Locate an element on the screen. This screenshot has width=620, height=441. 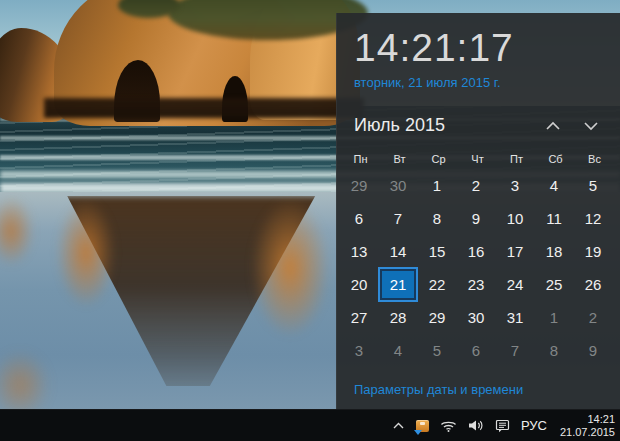
calendar-day: 20 is located at coordinates (359, 284).